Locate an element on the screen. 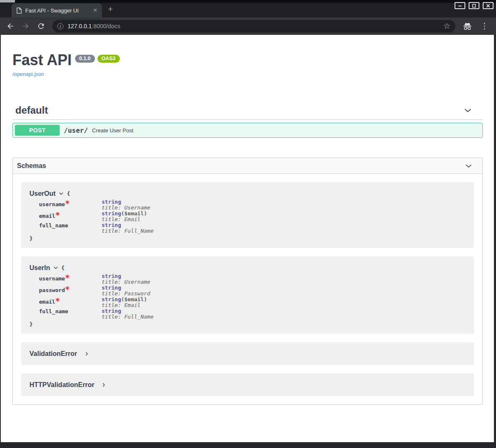 The width and height of the screenshot is (496, 448). window-left-edge is located at coordinates (0, 239).